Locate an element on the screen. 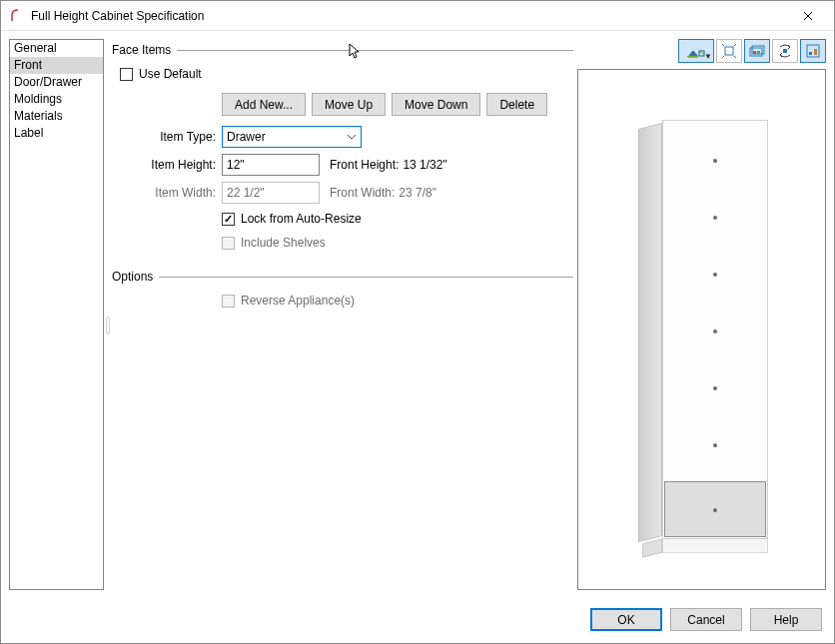 The image size is (835, 644). face-item-buttons: Add New... Move Up Move Down Delete is located at coordinates (398, 104).